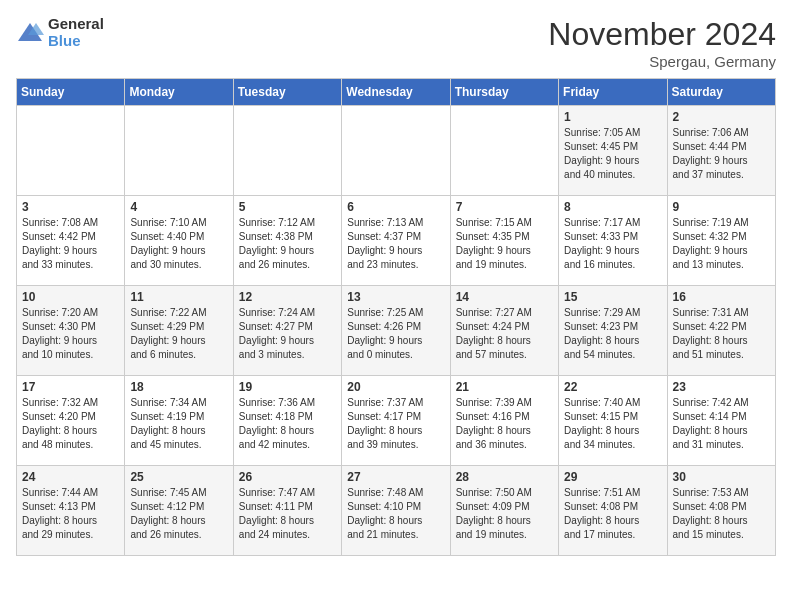  Describe the element at coordinates (722, 477) in the screenshot. I see `day-number: 30` at that location.